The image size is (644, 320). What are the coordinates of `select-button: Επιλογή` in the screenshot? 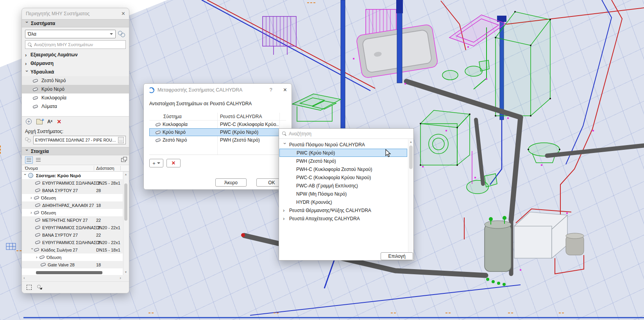 It's located at (397, 256).